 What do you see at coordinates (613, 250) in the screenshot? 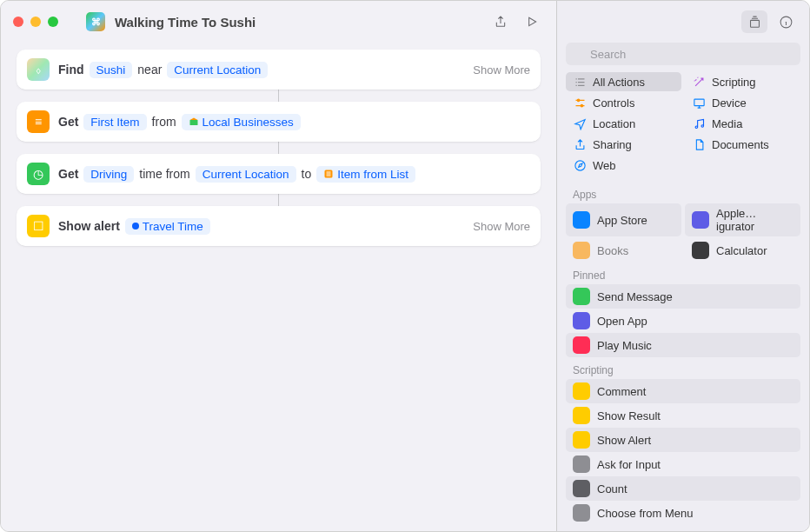
I see `item-label: Books` at bounding box center [613, 250].